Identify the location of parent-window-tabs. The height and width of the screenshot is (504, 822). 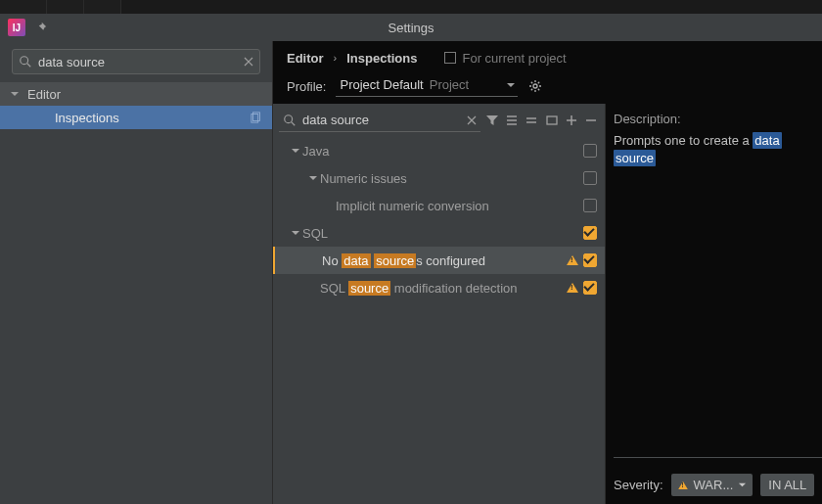
(411, 7).